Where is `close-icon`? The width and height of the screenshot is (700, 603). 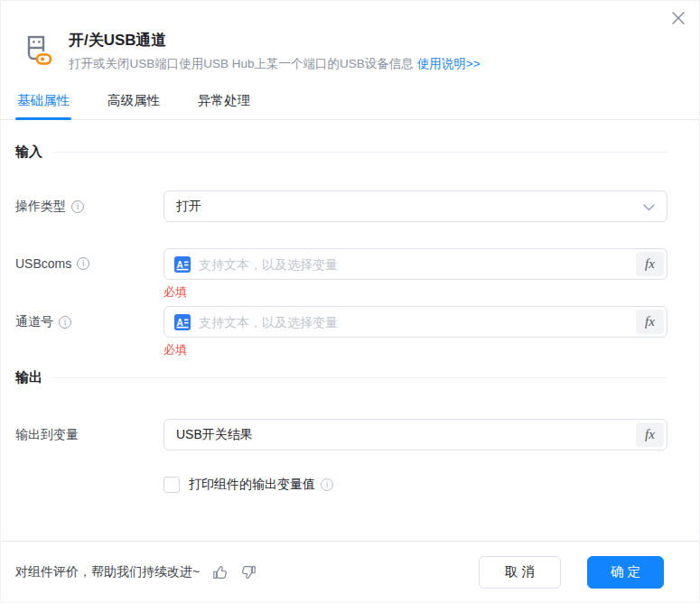 close-icon is located at coordinates (678, 18).